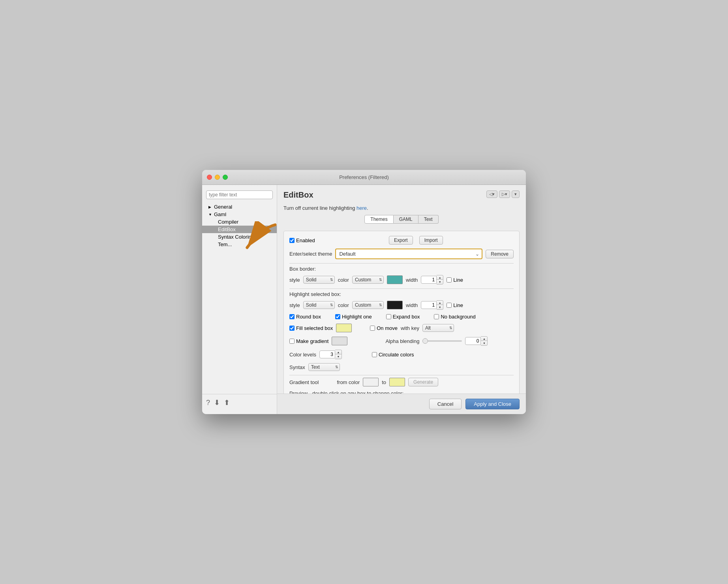 This screenshot has width=728, height=584. I want to click on import-icon: ⬇, so click(217, 403).